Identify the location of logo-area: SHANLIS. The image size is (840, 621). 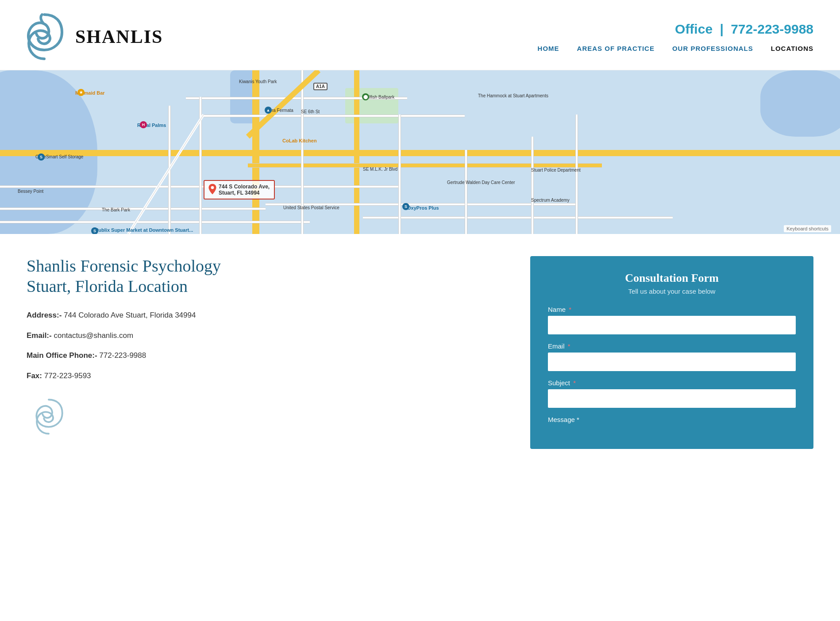
(90, 37).